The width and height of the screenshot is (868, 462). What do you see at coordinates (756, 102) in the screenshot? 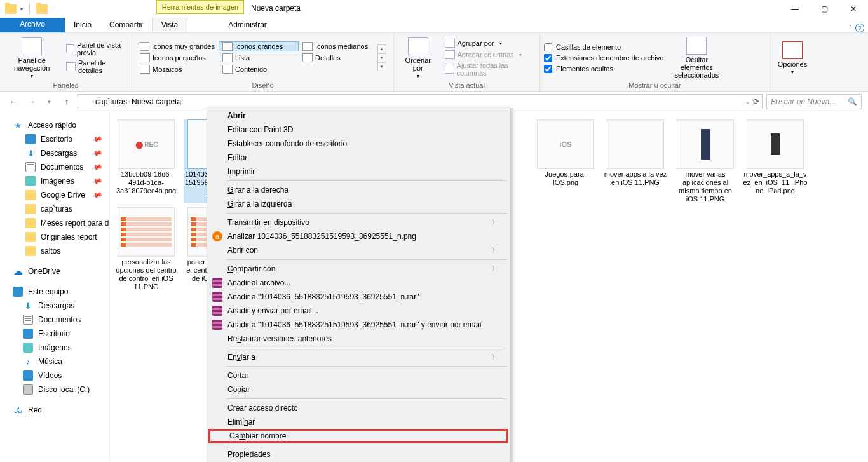
I see `refresh-icon: ⟳` at bounding box center [756, 102].